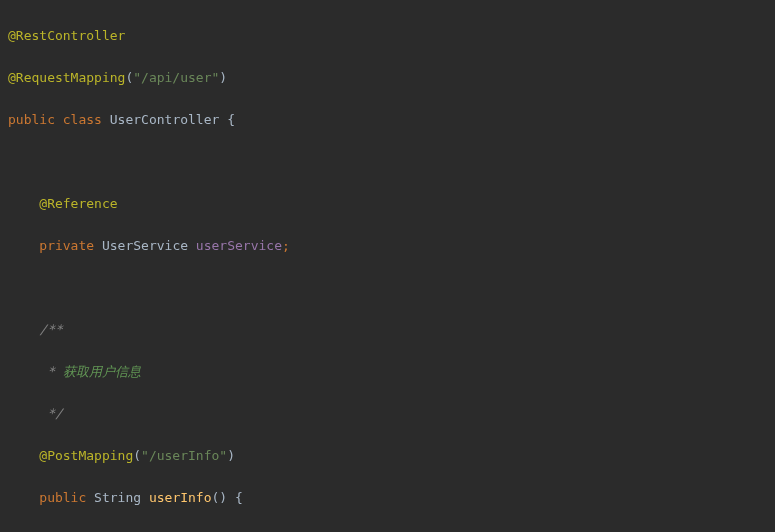  What do you see at coordinates (388, 120) in the screenshot?
I see `code-line: public class UserController {` at bounding box center [388, 120].